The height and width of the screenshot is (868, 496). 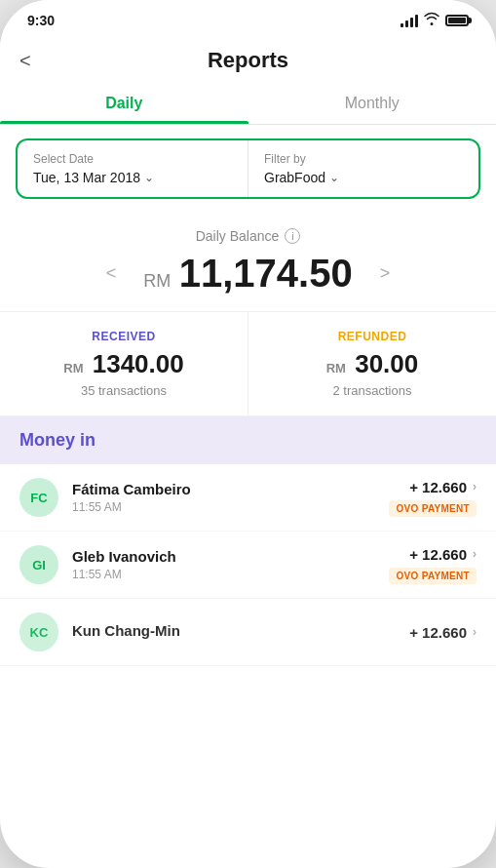 What do you see at coordinates (334, 178) in the screenshot?
I see `filter-by-chevron: ⌄` at bounding box center [334, 178].